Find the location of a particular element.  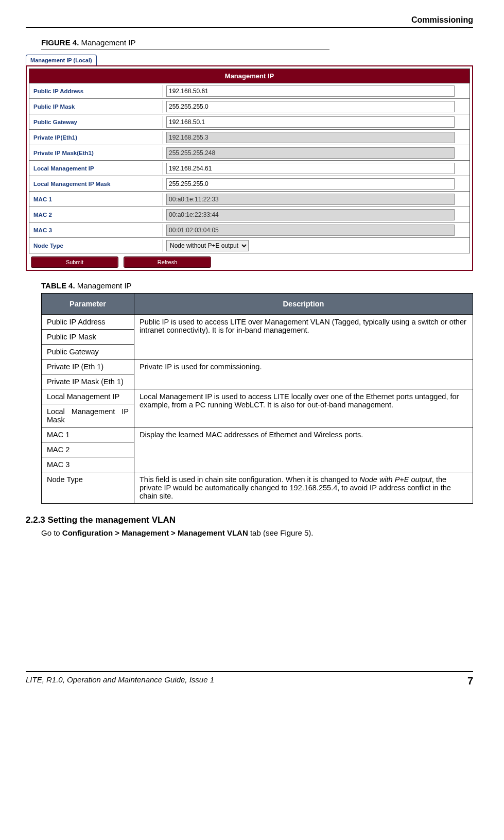

cell-param: Public Gateway is located at coordinates (88, 352).